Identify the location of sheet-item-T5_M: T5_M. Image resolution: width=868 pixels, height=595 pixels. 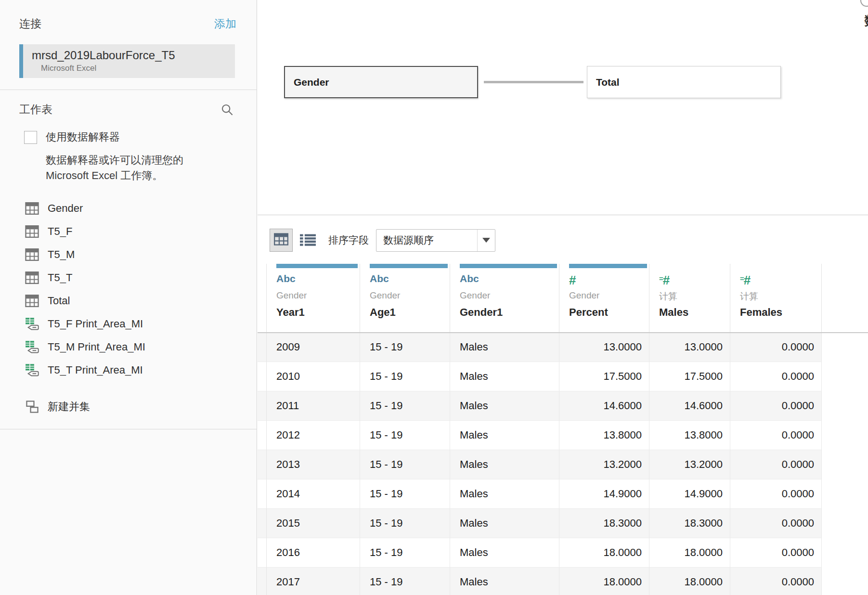
(129, 255).